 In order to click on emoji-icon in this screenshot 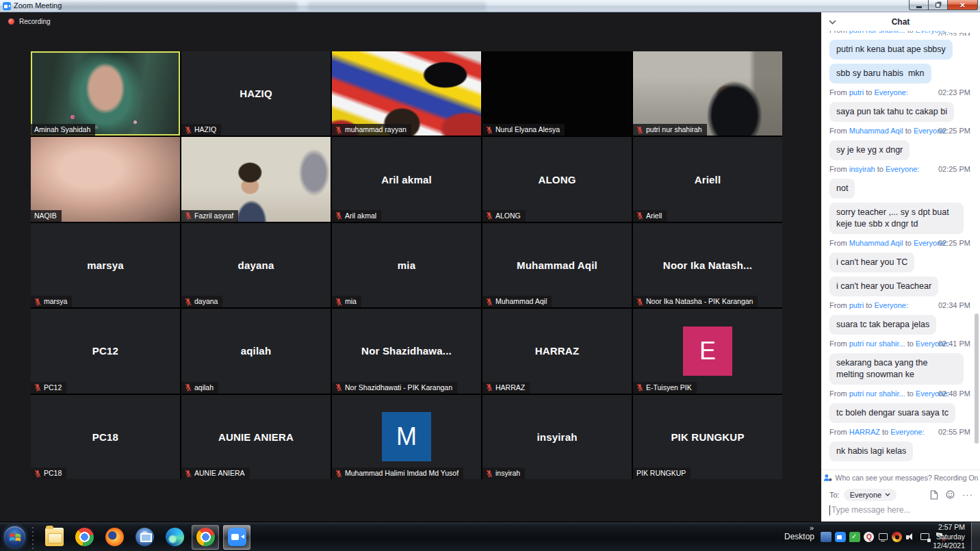, I will do `click(950, 494)`.